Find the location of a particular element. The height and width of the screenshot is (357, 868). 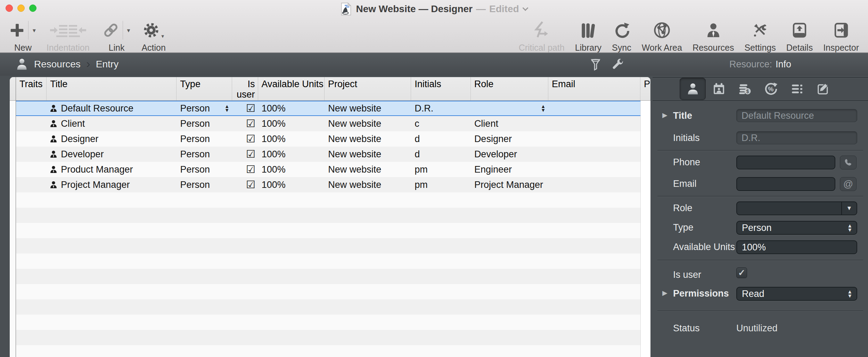

call-button is located at coordinates (848, 163).